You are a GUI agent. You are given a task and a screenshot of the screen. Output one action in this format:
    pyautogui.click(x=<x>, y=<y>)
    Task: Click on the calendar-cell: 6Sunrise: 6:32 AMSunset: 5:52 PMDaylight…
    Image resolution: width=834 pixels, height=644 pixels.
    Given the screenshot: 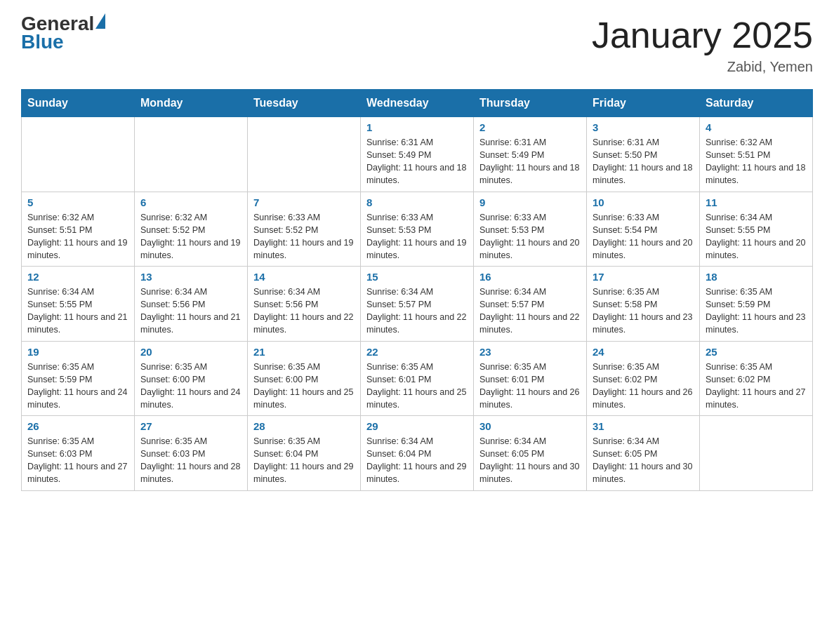 What is the action you would take?
    pyautogui.click(x=191, y=229)
    